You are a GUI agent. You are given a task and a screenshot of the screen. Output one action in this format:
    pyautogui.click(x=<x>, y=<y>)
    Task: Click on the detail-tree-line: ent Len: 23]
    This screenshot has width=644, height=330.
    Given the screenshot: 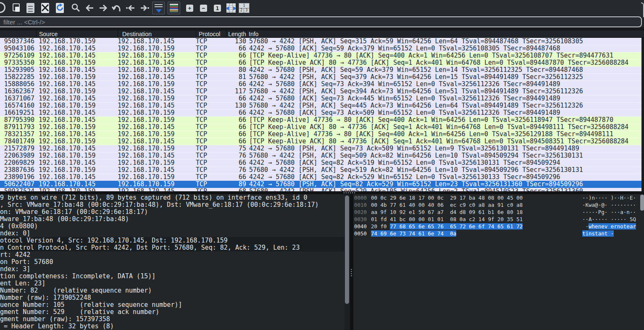 What is the action you would take?
    pyautogui.click(x=172, y=283)
    